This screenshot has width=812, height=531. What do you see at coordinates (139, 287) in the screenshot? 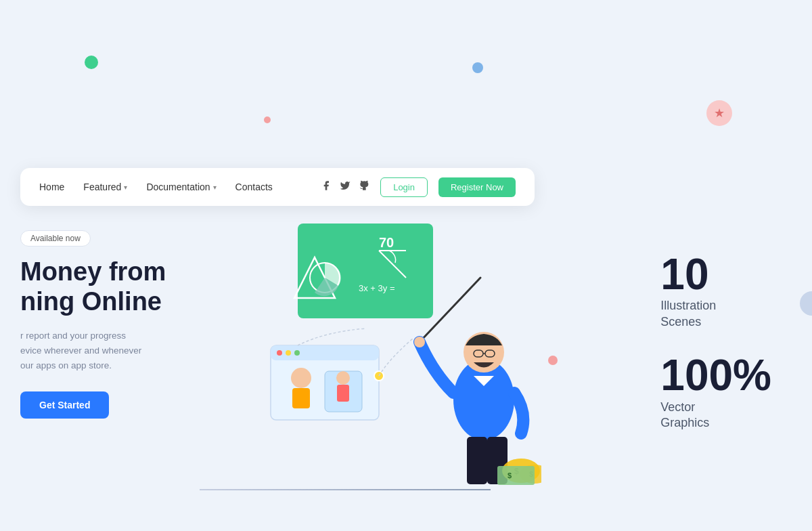
I see `hero-title: Money from ning Online` at bounding box center [139, 287].